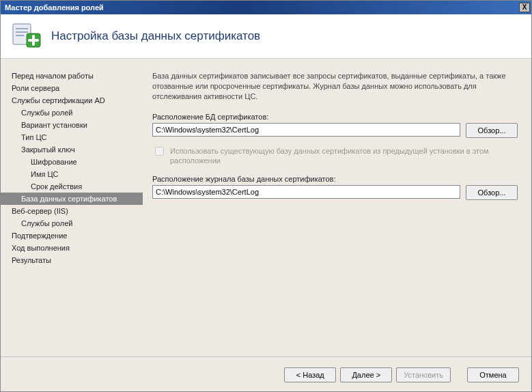 Image resolution: width=532 pixels, height=392 pixels. What do you see at coordinates (493, 375) in the screenshot?
I see `cancel-button: Отмена` at bounding box center [493, 375].